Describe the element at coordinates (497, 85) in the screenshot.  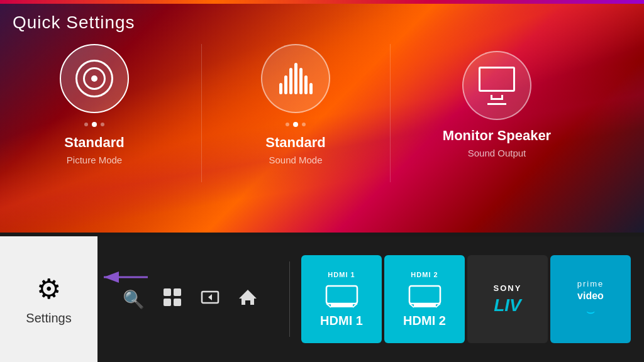
I see `sound-output-icon` at that location.